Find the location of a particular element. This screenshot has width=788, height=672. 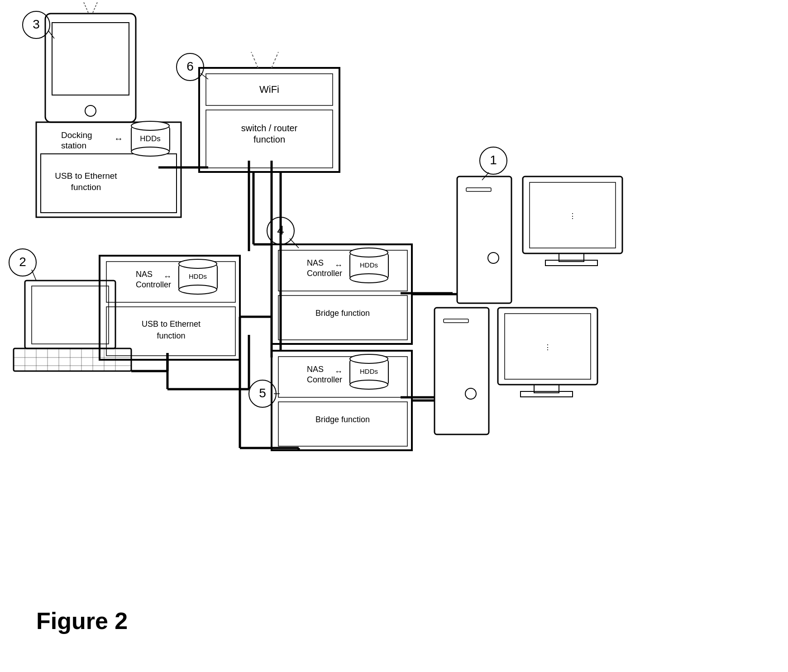

svg-text: 3 is located at coordinates (36, 24).